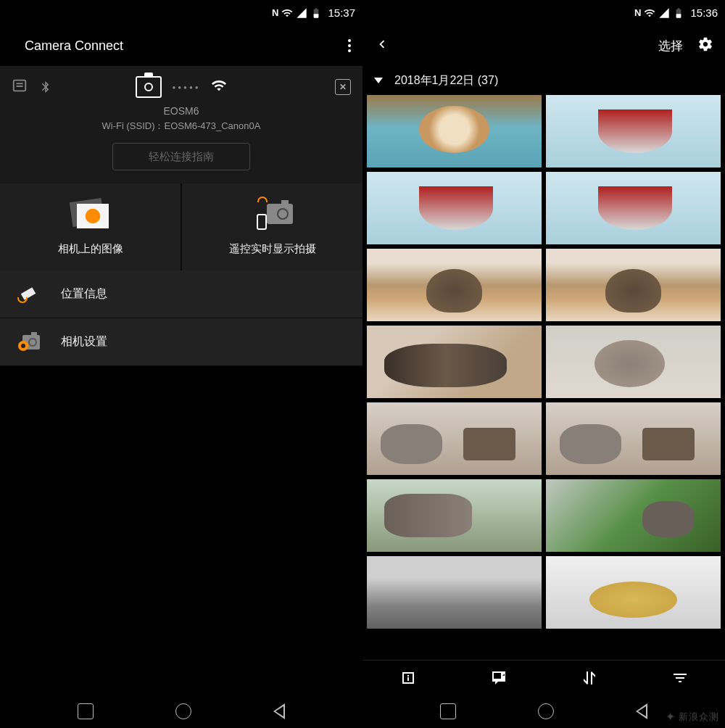 The width and height of the screenshot is (725, 728). Describe the element at coordinates (20, 87) in the screenshot. I see `list-icon` at that location.